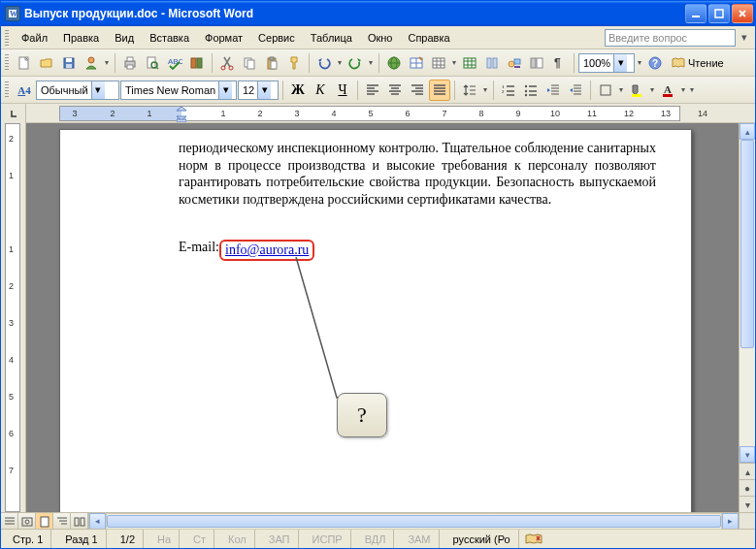  I want to click on scroll-right-button: ▸, so click(730, 522).